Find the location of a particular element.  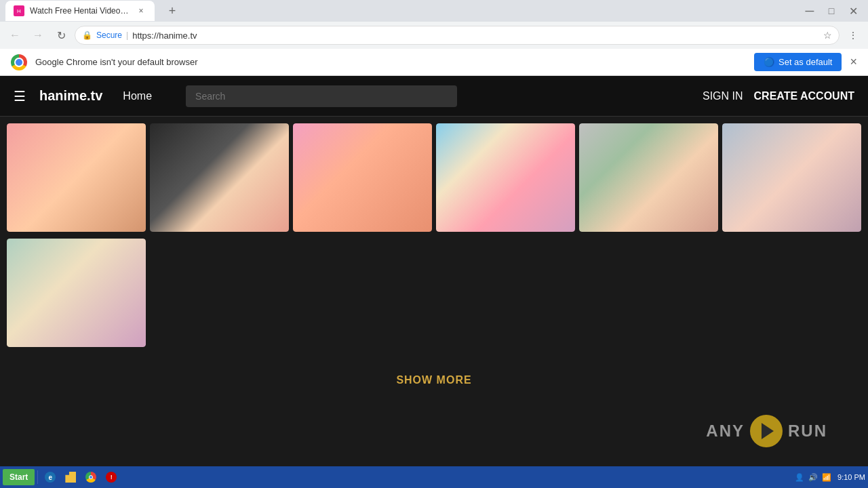

search-bar-container is located at coordinates (321, 96).